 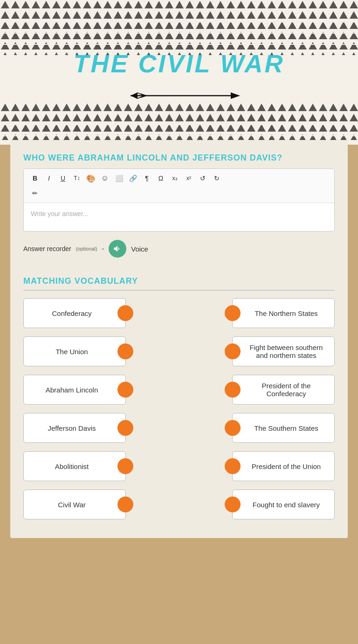 I want to click on recorder-optional: (optional), so click(x=87, y=249).